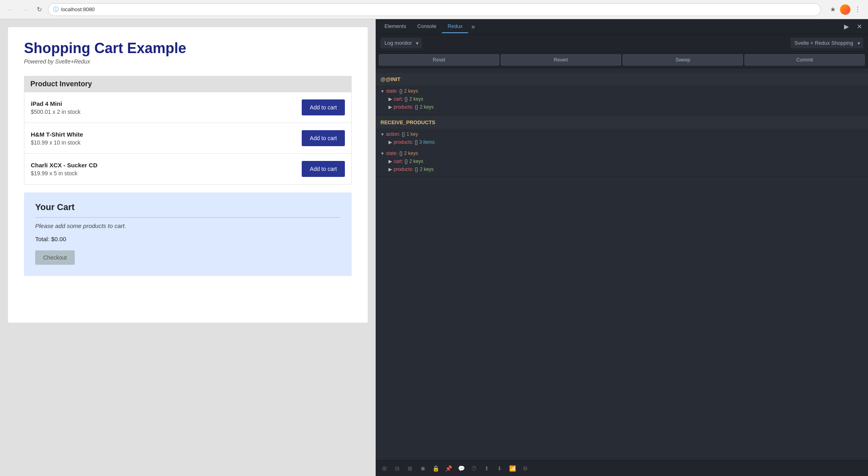  I want to click on app-subtitle: Powered by Svelte+Redux, so click(188, 61).